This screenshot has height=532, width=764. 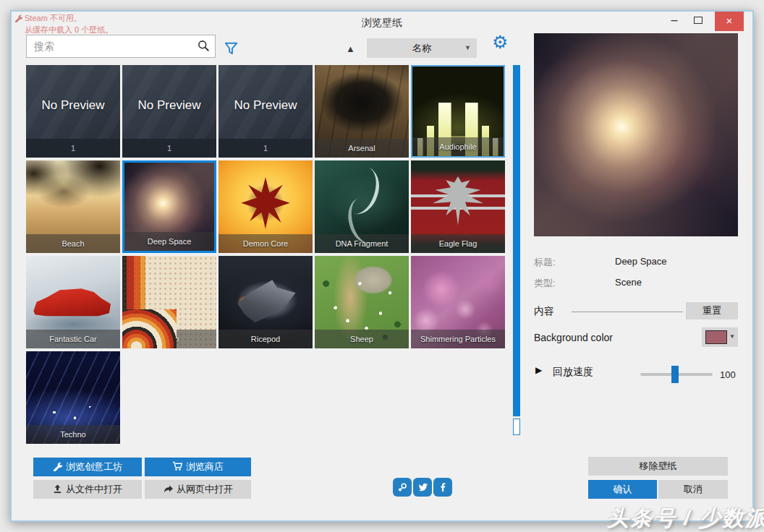 I want to click on wallpaper-tile: Eagle Flag, so click(x=458, y=207).